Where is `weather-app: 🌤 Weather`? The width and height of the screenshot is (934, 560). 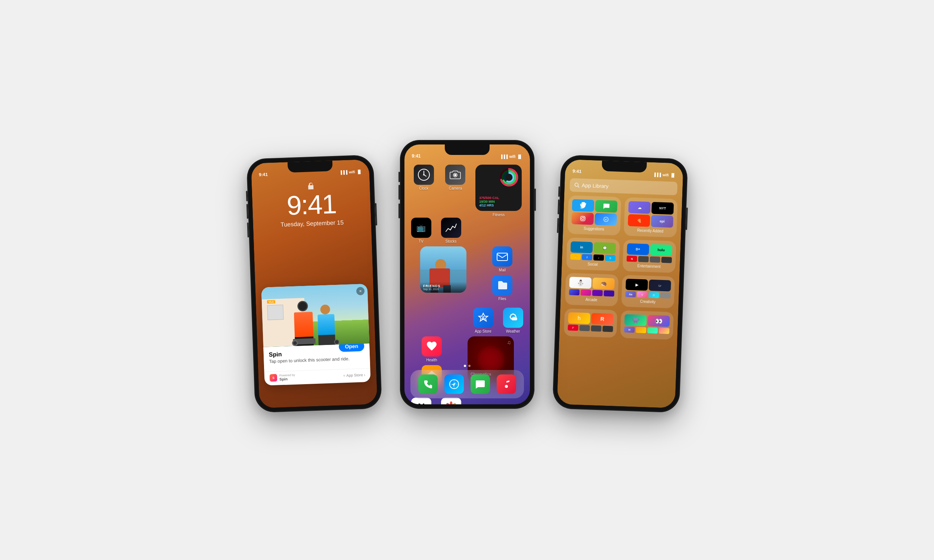 weather-app: 🌤 Weather is located at coordinates (513, 320).